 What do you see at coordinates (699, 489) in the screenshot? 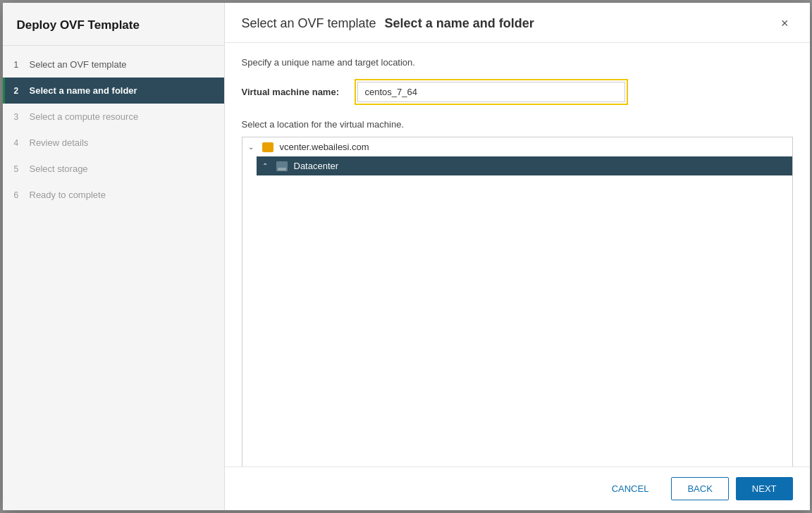
I see `back-button: BACK` at bounding box center [699, 489].